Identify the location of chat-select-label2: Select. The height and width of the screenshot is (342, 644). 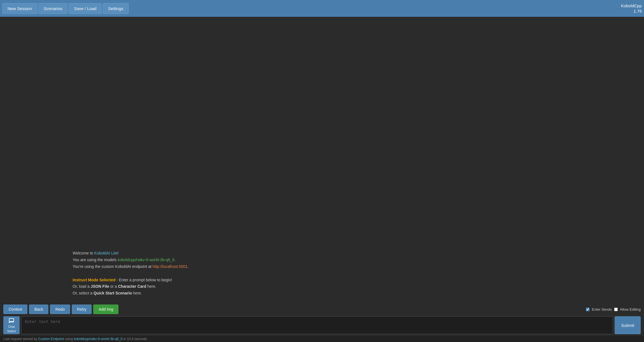
(12, 331).